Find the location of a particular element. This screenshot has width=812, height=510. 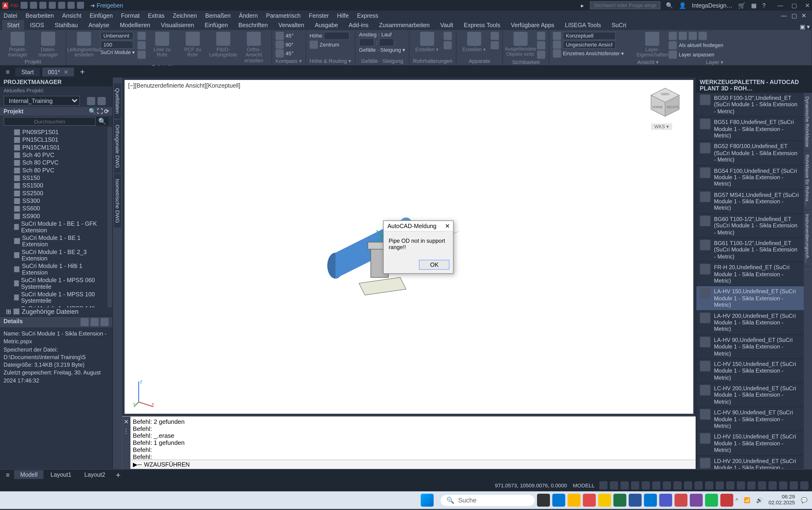

route-tool2-icon is located at coordinates (142, 45).